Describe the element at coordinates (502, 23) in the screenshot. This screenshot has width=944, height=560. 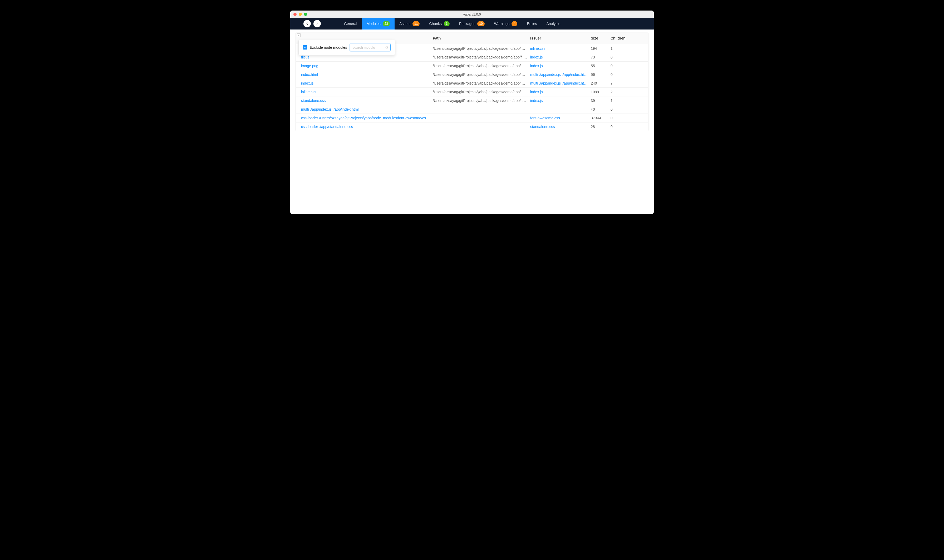
I see `tab-label: Warnings` at that location.